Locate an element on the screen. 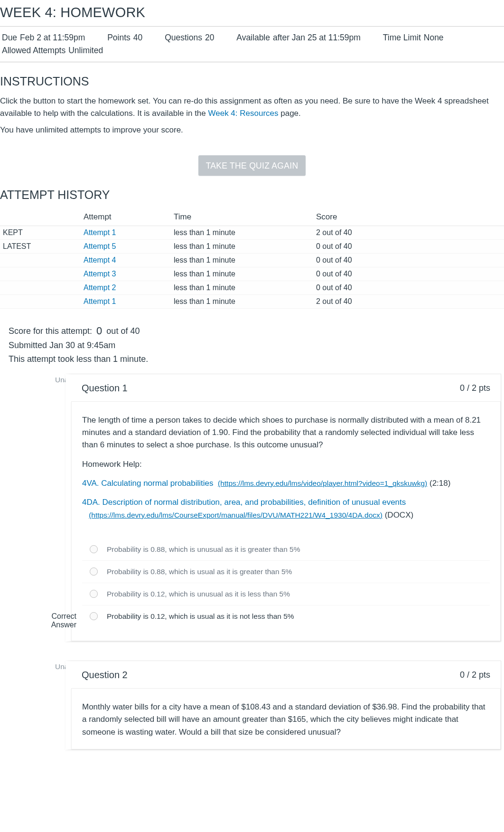 The width and height of the screenshot is (504, 832). help-link-doc-url: (https://lms.devry.edu/lms/CourseExport/… is located at coordinates (235, 515).